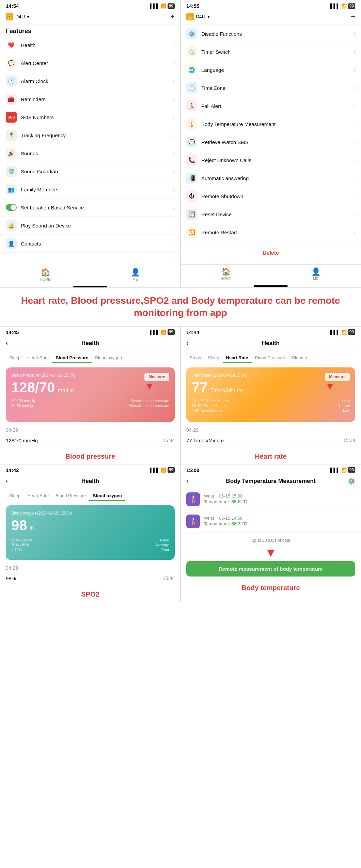 The width and height of the screenshot is (361, 868). Describe the element at coordinates (271, 253) in the screenshot. I see `delete-button: Delete` at that location.